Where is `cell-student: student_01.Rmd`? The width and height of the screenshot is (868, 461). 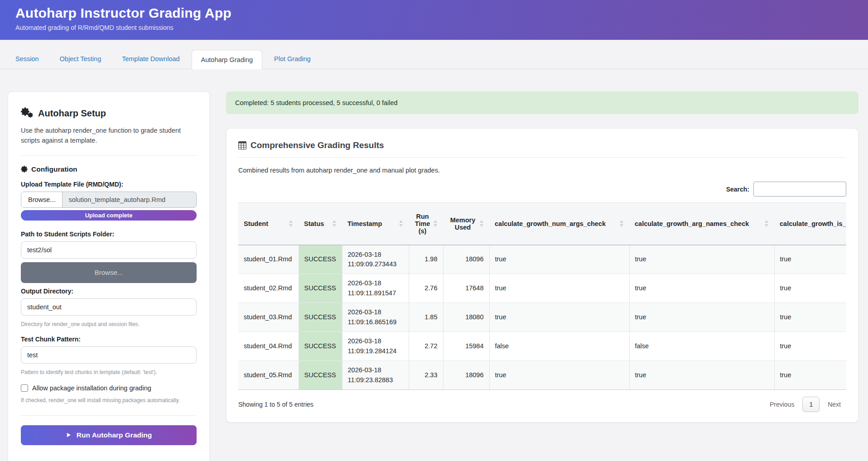
cell-student: student_01.Rmd is located at coordinates (268, 259).